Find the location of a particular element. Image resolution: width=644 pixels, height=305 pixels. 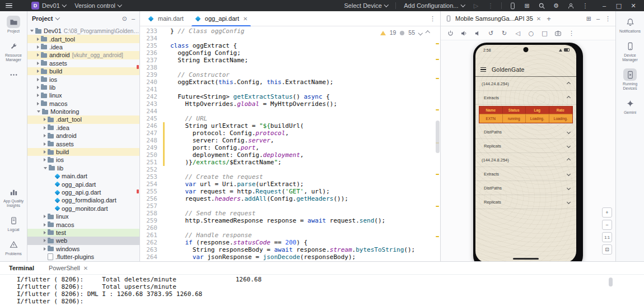

zoom-in-button: + is located at coordinates (607, 212).